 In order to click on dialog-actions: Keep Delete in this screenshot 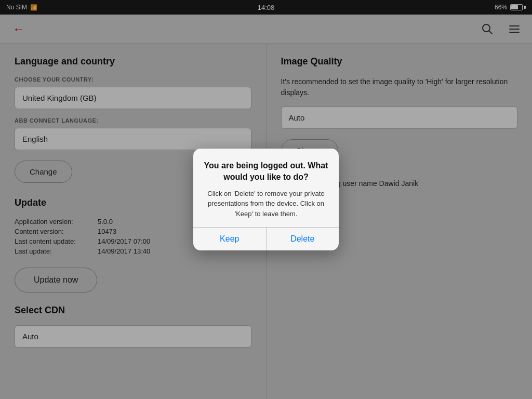, I will do `click(266, 239)`.